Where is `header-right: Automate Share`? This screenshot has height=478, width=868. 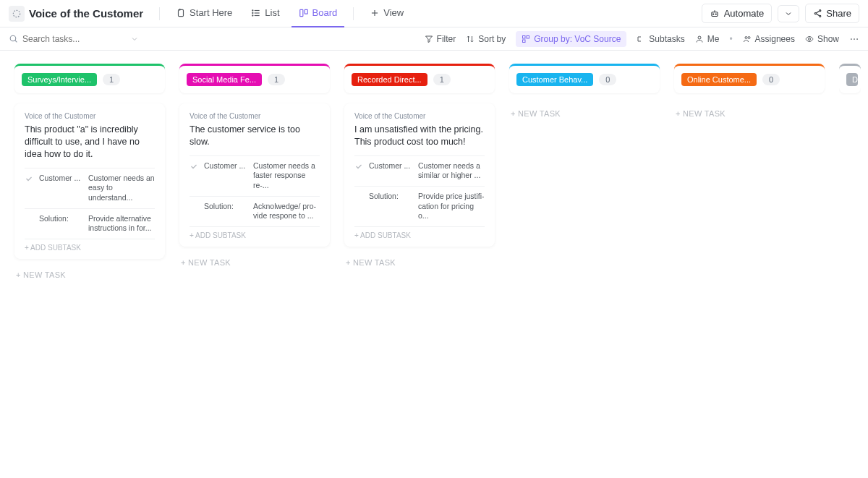
header-right: Automate Share is located at coordinates (780, 13).